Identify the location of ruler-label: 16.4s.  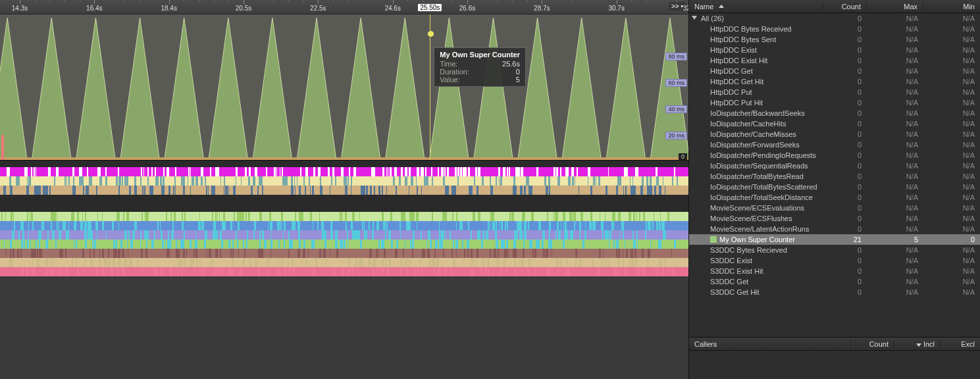
(94, 8).